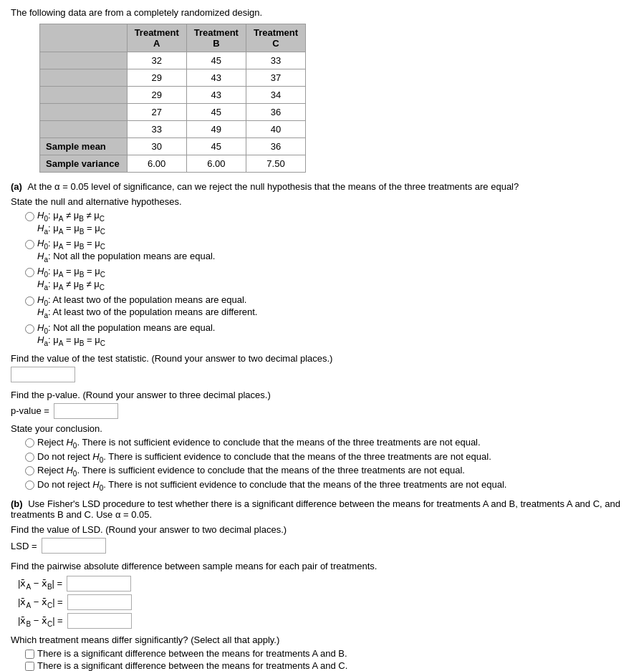 This screenshot has height=671, width=644. I want to click on col-header-c: TreatmentC, so click(275, 39).